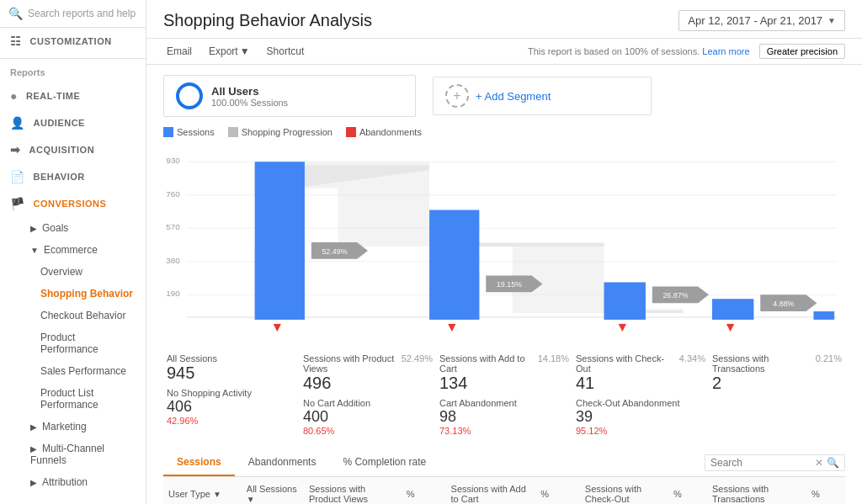  Describe the element at coordinates (504, 491) in the screenshot. I see `data-table: User Type ▼ All Sessions ▼ Sessions with…` at that location.